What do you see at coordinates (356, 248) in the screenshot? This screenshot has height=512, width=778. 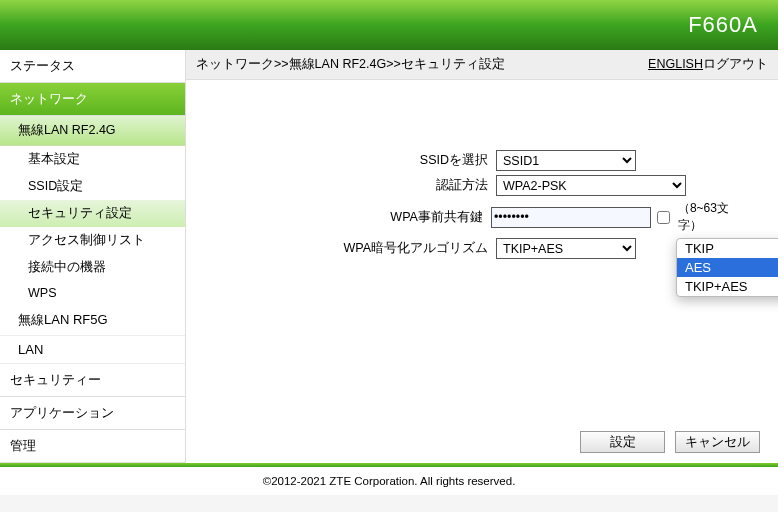 I see `encryption-label: WPA暗号化アルゴリズム` at bounding box center [356, 248].